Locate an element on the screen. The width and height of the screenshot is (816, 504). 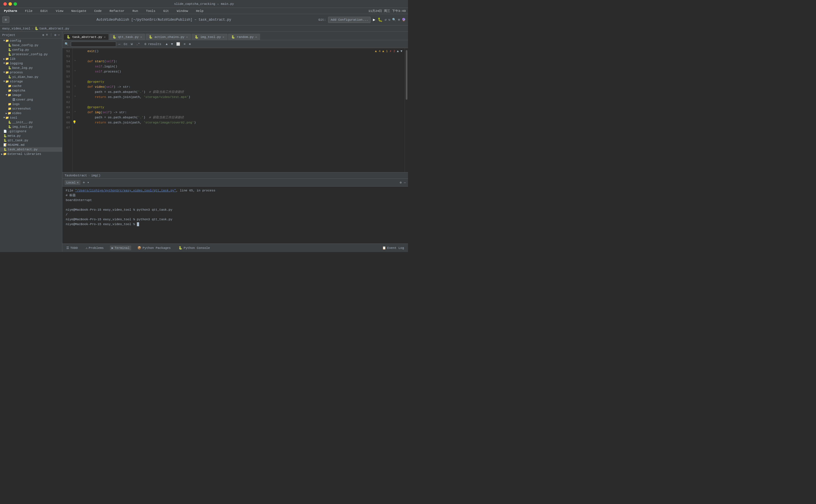
sidebar-item-storage: ▼ 📁 storage is located at coordinates (31, 81).